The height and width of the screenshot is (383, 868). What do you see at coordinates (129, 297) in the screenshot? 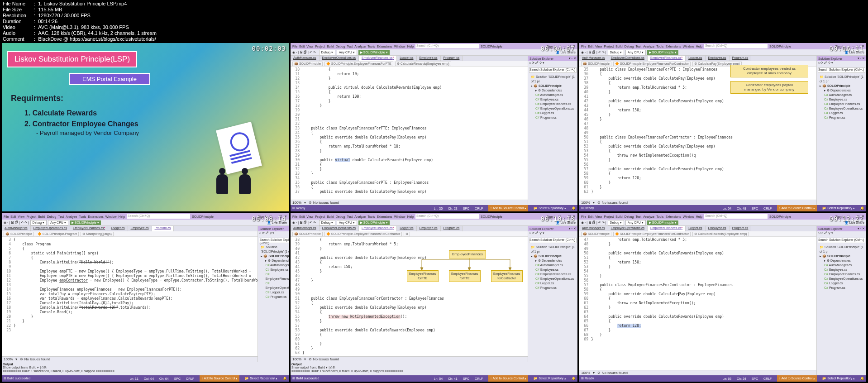
I see `code-editor: 3{4 class Program5 {6 static void Main(s…` at bounding box center [129, 297].